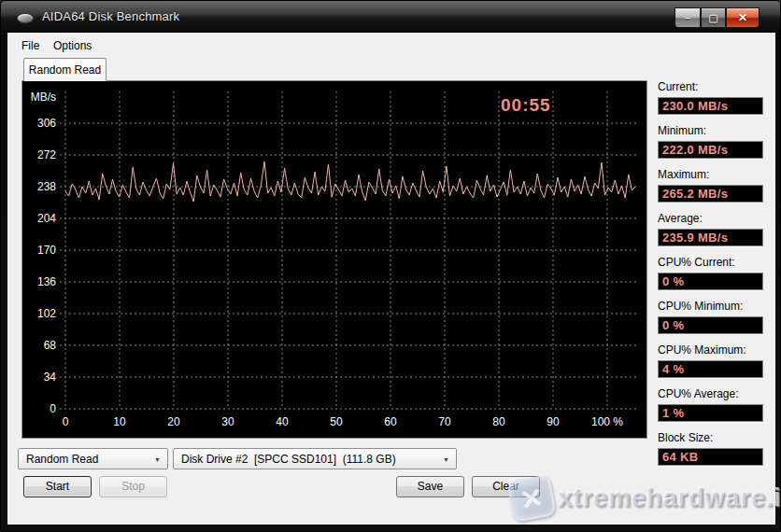 Image resolution: width=781 pixels, height=532 pixels. What do you see at coordinates (50, 377) in the screenshot?
I see `svg-text: 34` at bounding box center [50, 377].